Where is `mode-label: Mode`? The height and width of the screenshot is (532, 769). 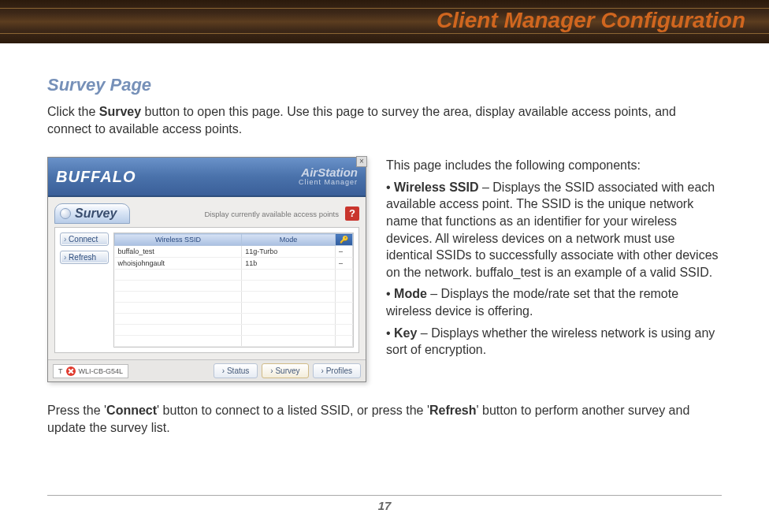
mode-label: Mode is located at coordinates (411, 293).